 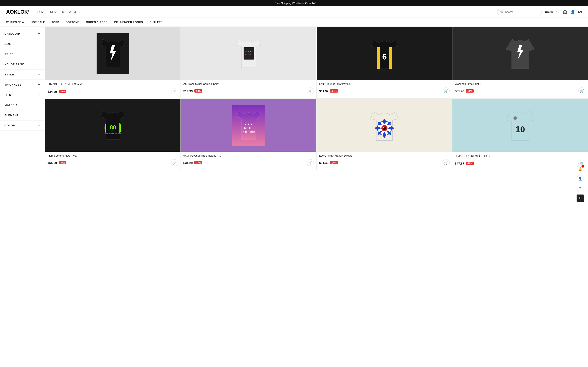 I want to click on discount-badge-7: -39%, so click(x=334, y=163).